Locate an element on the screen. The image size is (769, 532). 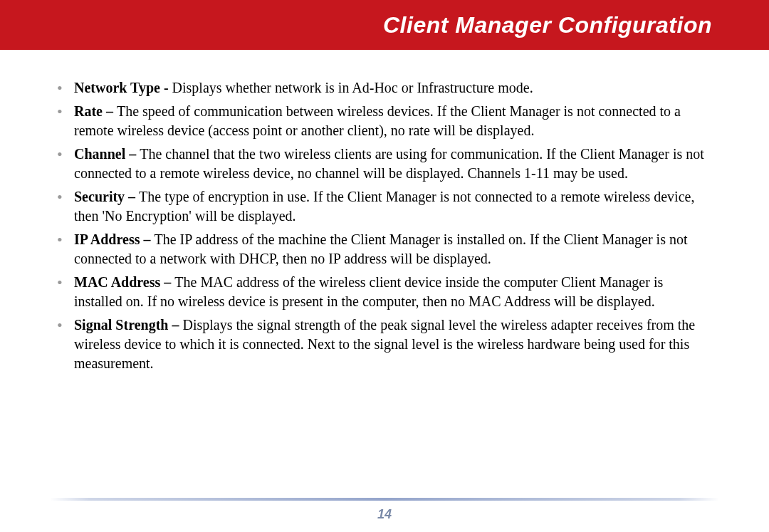
term-description: The speed of communication between wirel… is located at coordinates (377, 121).